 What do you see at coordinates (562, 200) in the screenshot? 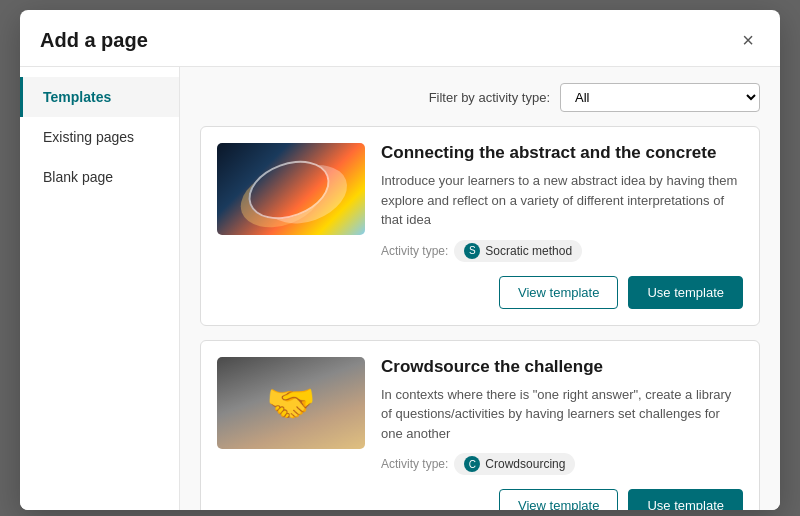
I see `card-desc-abstract: Introduce your learners to a new abstrac…` at bounding box center [562, 200].